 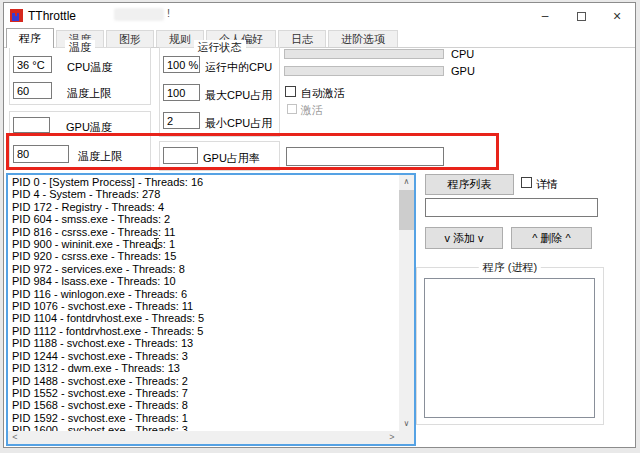 What do you see at coordinates (168, 13) in the screenshot?
I see `watermark-mark: !` at bounding box center [168, 13].